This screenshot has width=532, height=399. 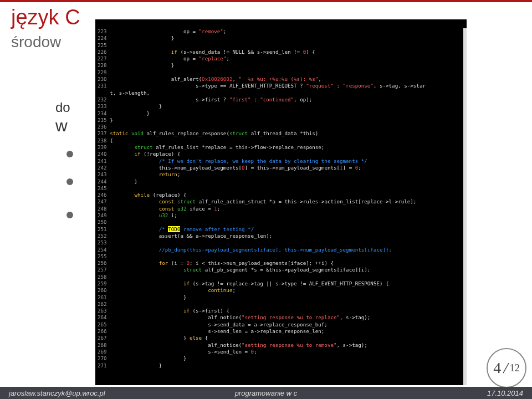 What do you see at coordinates (62, 126) in the screenshot?
I see `slide-body-fragment-2: w` at bounding box center [62, 126].